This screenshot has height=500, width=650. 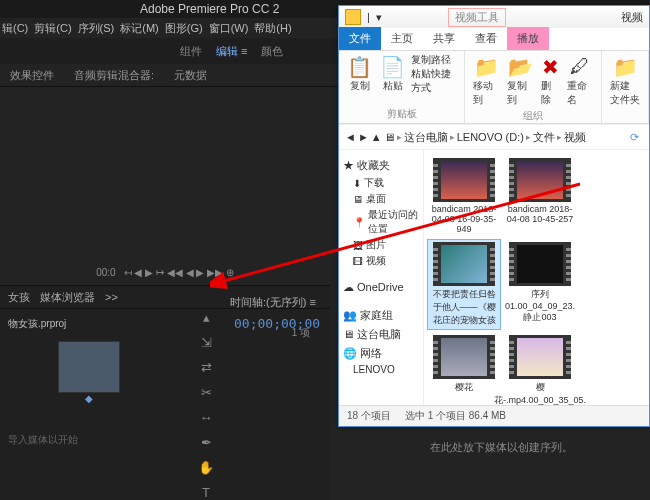 I want to click on copy-button: 📋复制, so click(x=360, y=74).